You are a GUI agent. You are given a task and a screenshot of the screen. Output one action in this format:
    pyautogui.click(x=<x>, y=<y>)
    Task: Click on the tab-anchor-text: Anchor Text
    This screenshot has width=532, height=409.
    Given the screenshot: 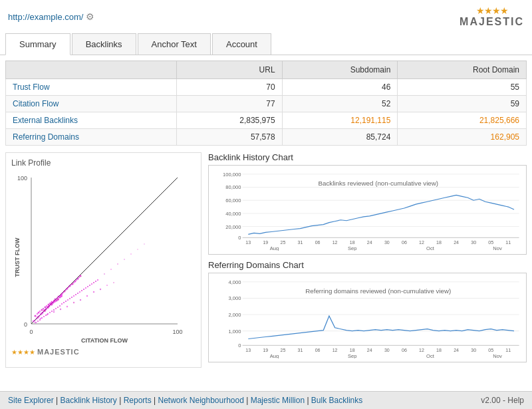 What is the action you would take?
    pyautogui.click(x=174, y=44)
    